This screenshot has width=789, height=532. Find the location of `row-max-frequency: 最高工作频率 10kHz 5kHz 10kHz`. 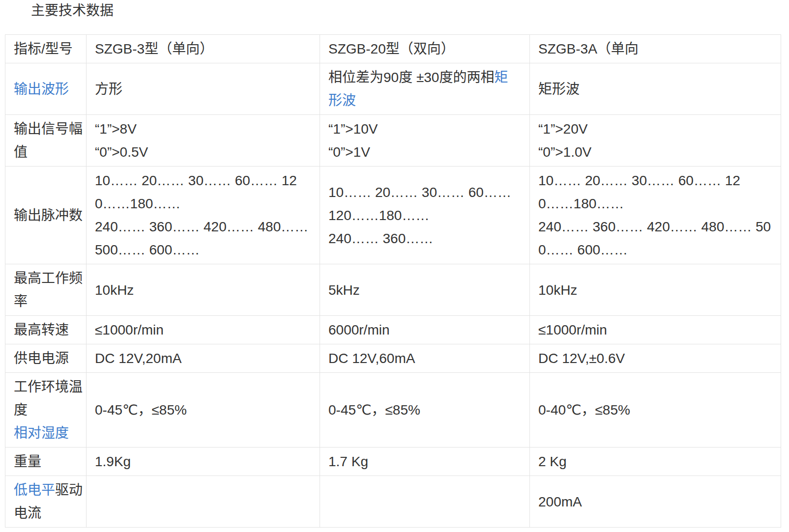

row-max-frequency: 最高工作频率 10kHz 5kHz 10kHz is located at coordinates (393, 290).